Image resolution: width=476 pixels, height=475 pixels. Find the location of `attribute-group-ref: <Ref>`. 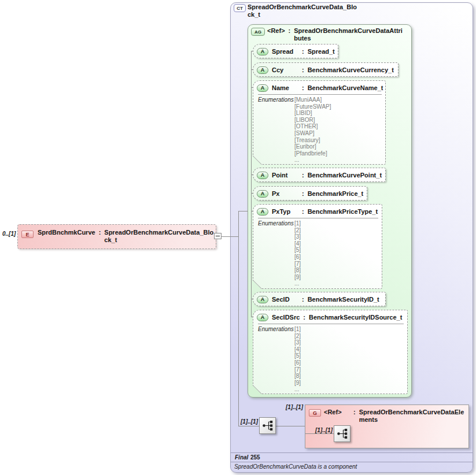

attribute-group-ref: <Ref> is located at coordinates (276, 35).